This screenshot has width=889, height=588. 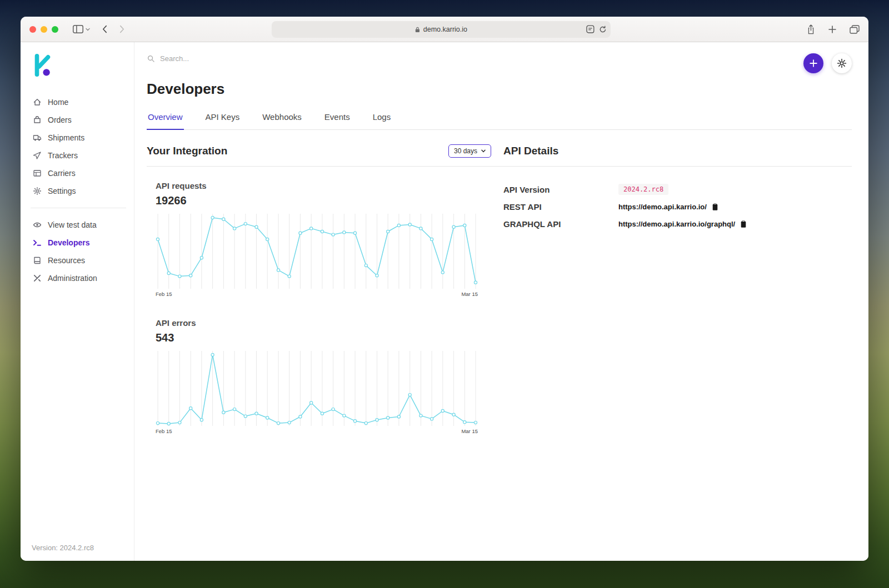 What do you see at coordinates (67, 260) in the screenshot?
I see `sidebar-item-label: Resources` at bounding box center [67, 260].